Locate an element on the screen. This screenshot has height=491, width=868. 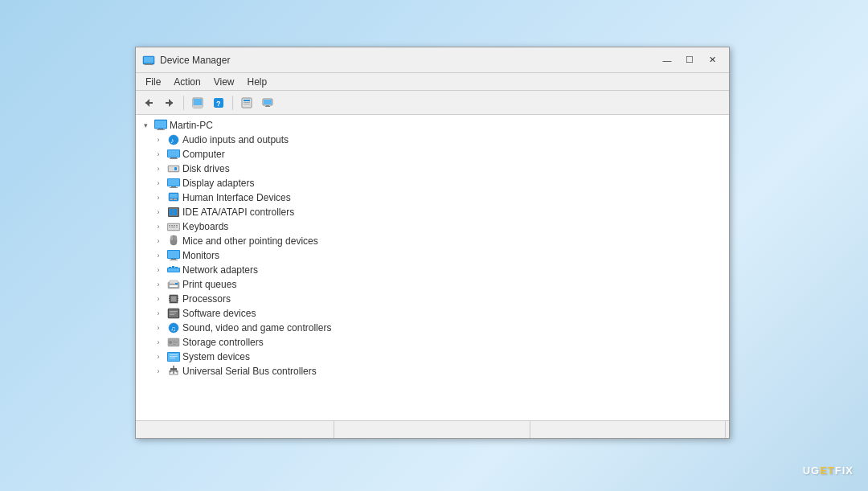
tree-item: ›Computer is located at coordinates (432, 154).